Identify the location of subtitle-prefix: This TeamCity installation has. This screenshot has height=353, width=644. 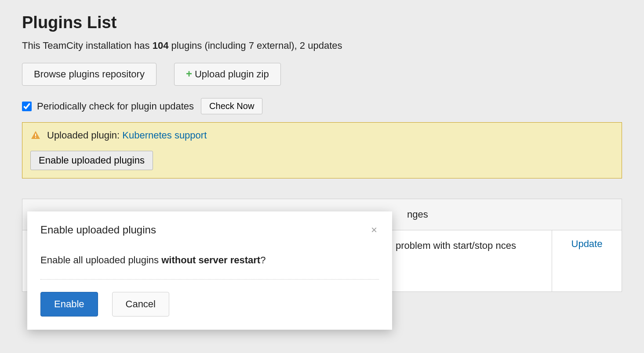
(87, 46).